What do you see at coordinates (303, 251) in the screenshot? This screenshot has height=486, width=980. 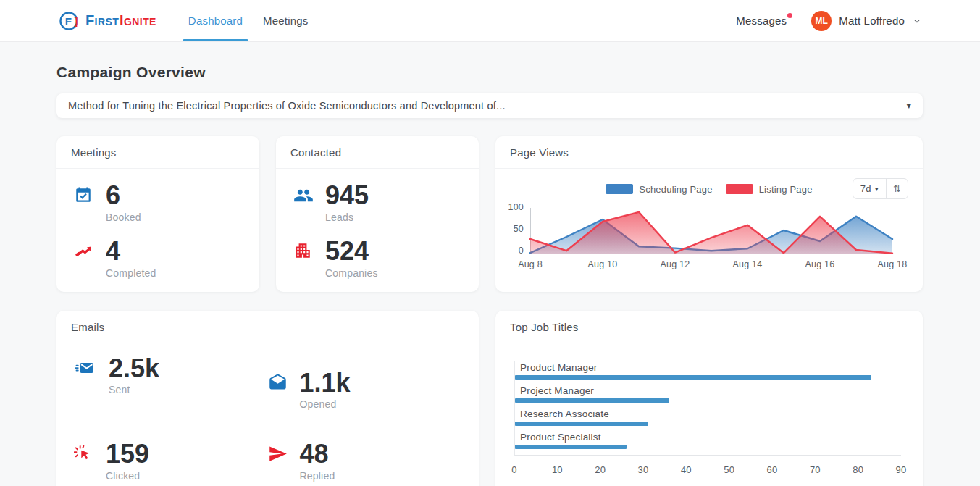 I see `building-icon` at bounding box center [303, 251].